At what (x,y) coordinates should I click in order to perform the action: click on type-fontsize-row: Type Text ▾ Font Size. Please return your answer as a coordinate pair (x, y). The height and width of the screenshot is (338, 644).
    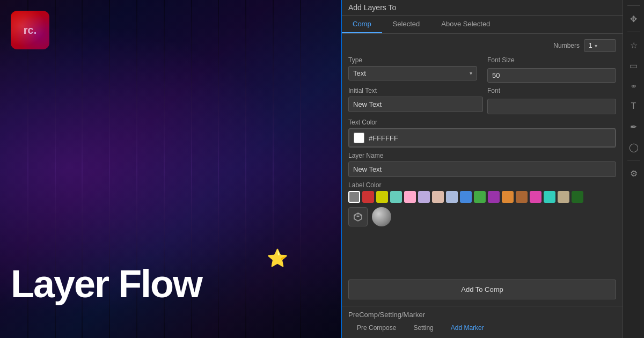
    Looking at the image, I should click on (482, 70).